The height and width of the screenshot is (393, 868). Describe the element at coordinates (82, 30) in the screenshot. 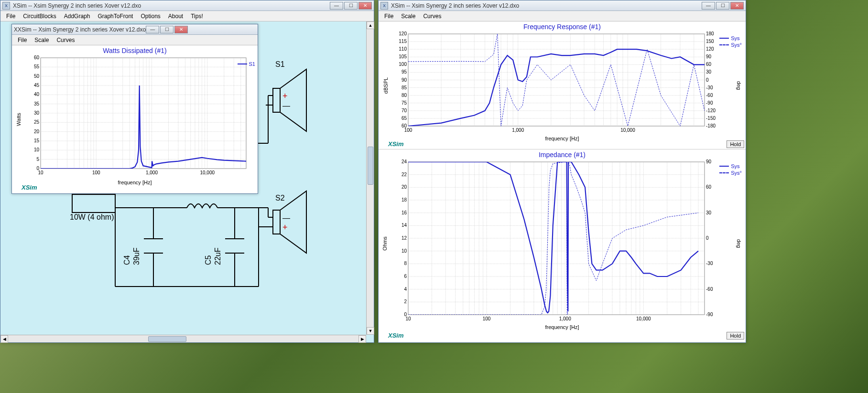

I see `watts-title: XSim -- Xsim Synergy 2 inch series Xover…` at that location.